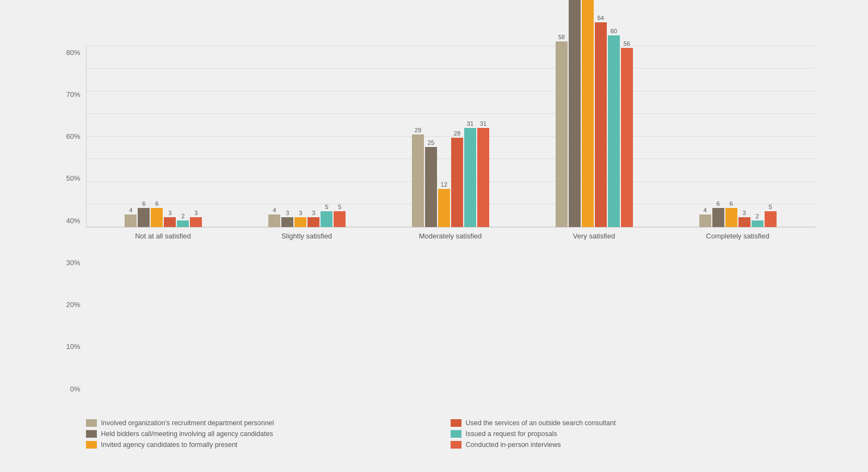  Describe the element at coordinates (268, 423) in the screenshot. I see `legend-item: Involved organization's recruitment depa…` at that location.